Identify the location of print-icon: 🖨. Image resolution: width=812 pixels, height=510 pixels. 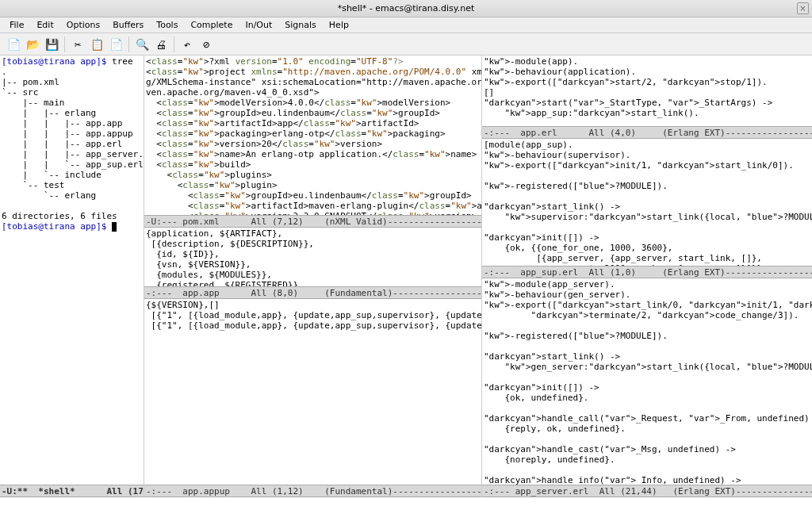
(161, 44).